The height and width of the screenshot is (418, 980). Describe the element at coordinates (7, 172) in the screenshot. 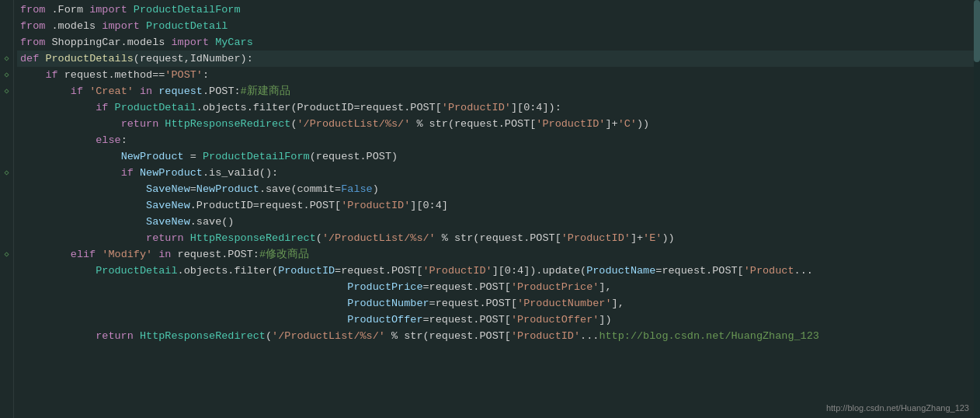

I see `gutter-line-11: ◇` at that location.